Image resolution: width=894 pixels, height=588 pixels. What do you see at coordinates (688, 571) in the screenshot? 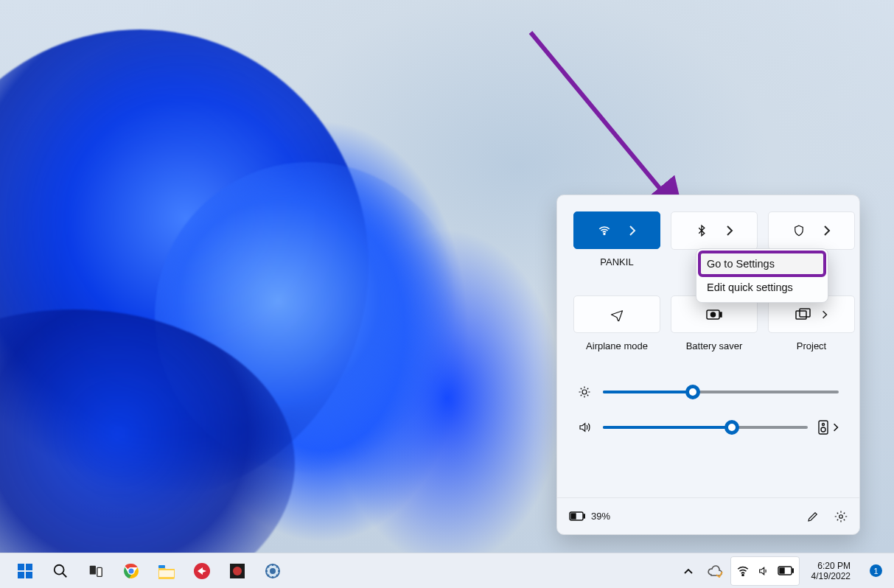
I see `tray-overflow-button` at bounding box center [688, 571].